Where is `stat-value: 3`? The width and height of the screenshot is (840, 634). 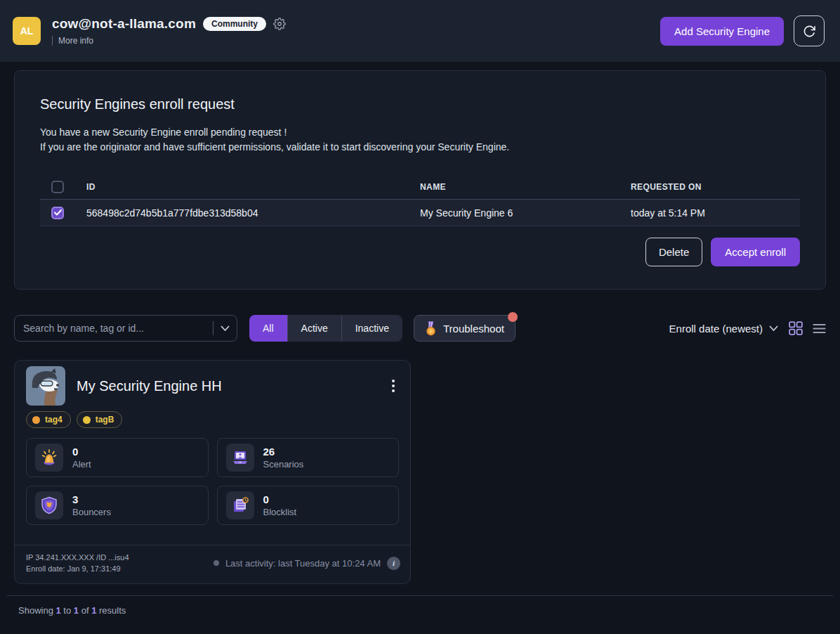 stat-value: 3 is located at coordinates (91, 499).